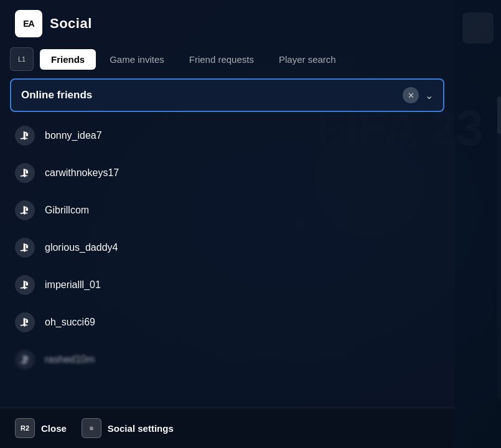 The image size is (501, 448). What do you see at coordinates (411, 96) in the screenshot?
I see `close-icon: ✕` at bounding box center [411, 96].